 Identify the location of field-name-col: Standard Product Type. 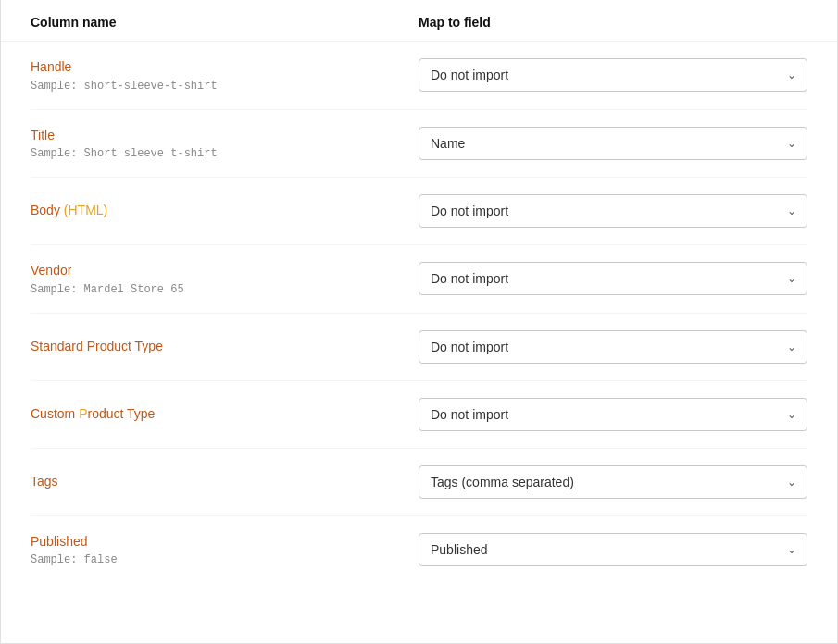
(224, 347).